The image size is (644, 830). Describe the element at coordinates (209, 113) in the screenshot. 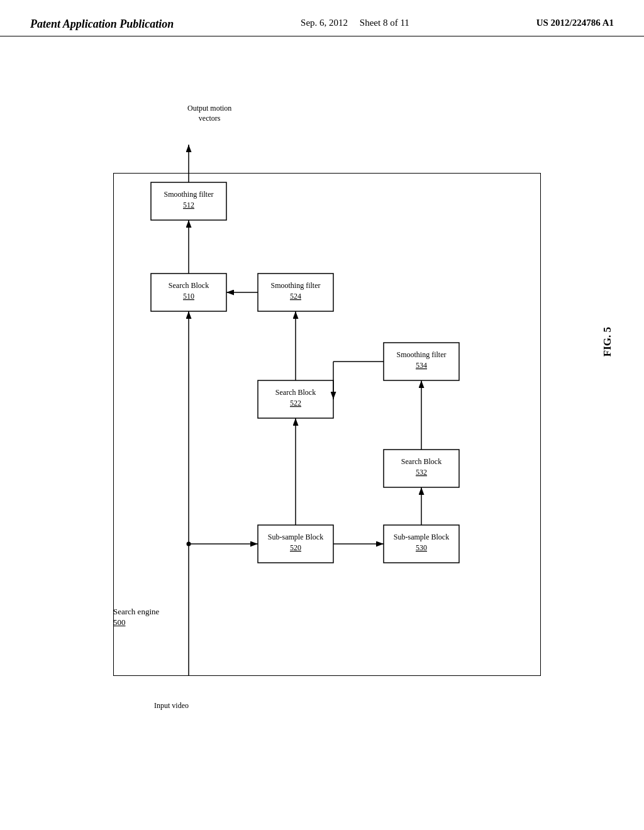

I see `output-label: Output motion vectors` at that location.